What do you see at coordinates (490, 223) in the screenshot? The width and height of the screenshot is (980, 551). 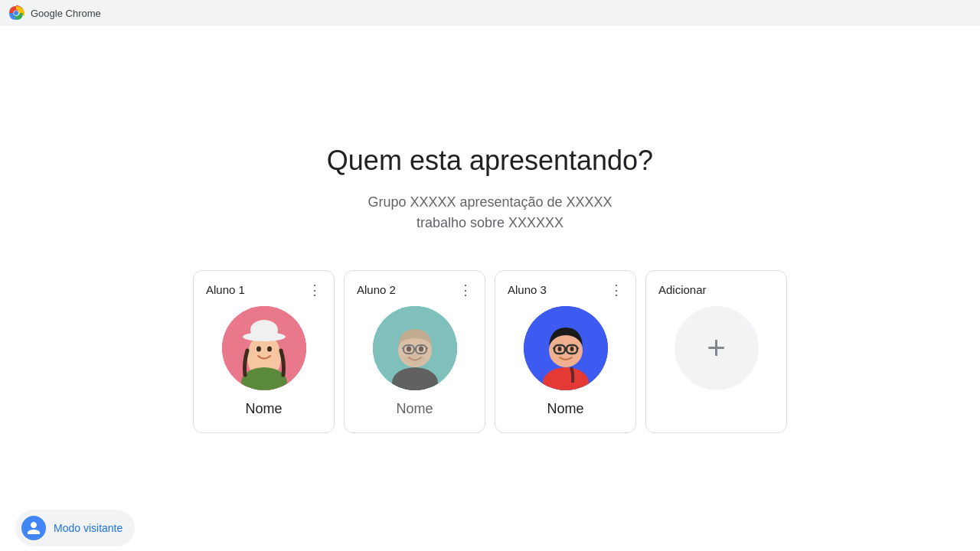 I see `subtitle-line2: trabalho sobre XXXXXX` at bounding box center [490, 223].